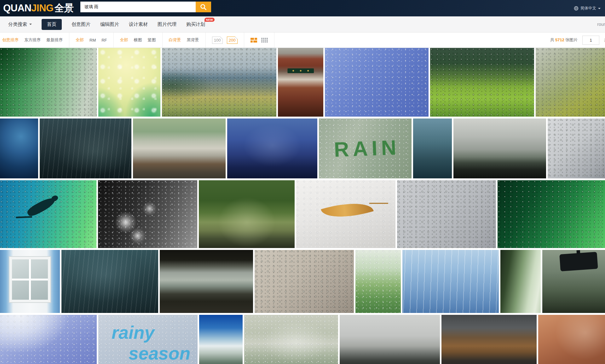  I want to click on nav-item-purchase-plans: 购买计划NEW, so click(196, 25).